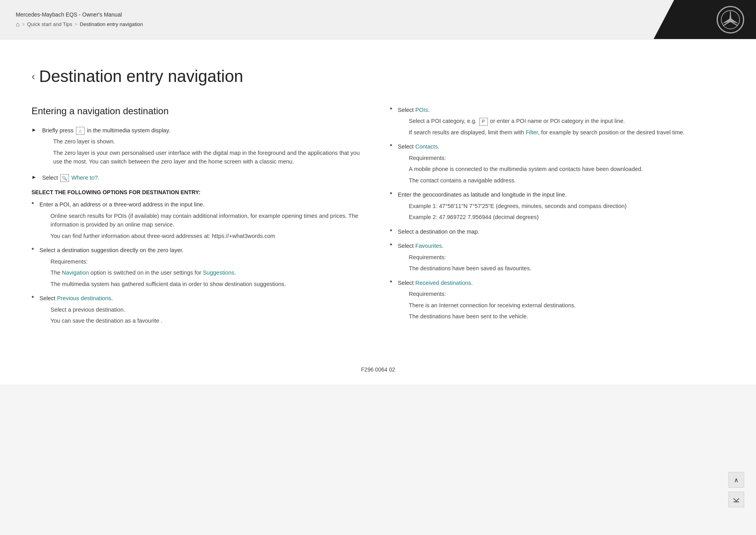 The height and width of the screenshot is (535, 756). I want to click on bullet-content: Select Contacts. Requirements: A mobile …, so click(520, 163).